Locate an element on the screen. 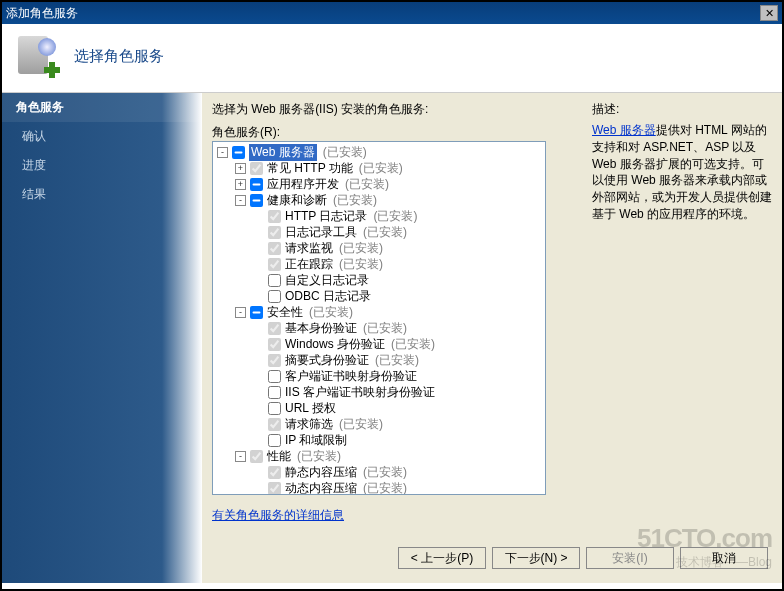 The height and width of the screenshot is (591, 784). next-button: 下一步(N) > is located at coordinates (536, 558).